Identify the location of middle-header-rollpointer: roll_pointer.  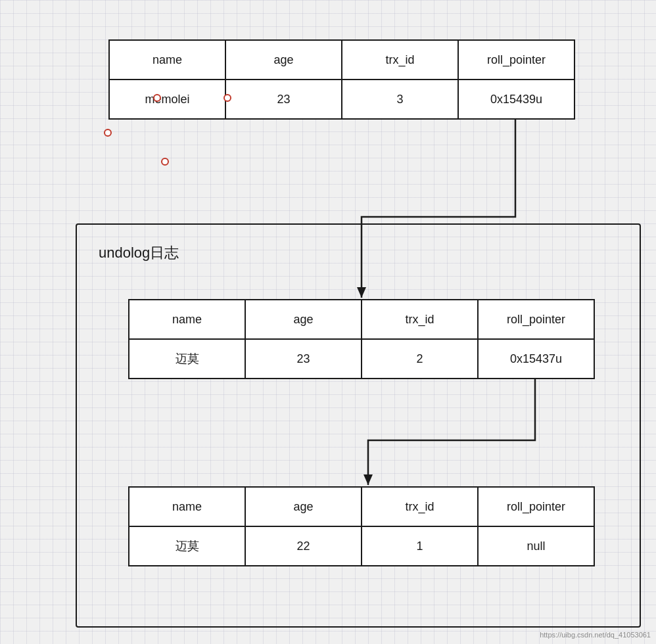
(536, 319).